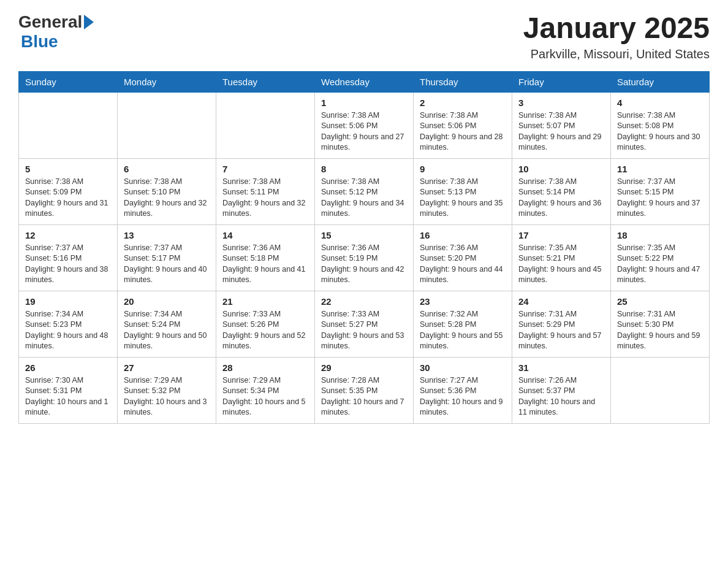 The image size is (728, 563). What do you see at coordinates (265, 368) in the screenshot?
I see `day-number: 28` at bounding box center [265, 368].